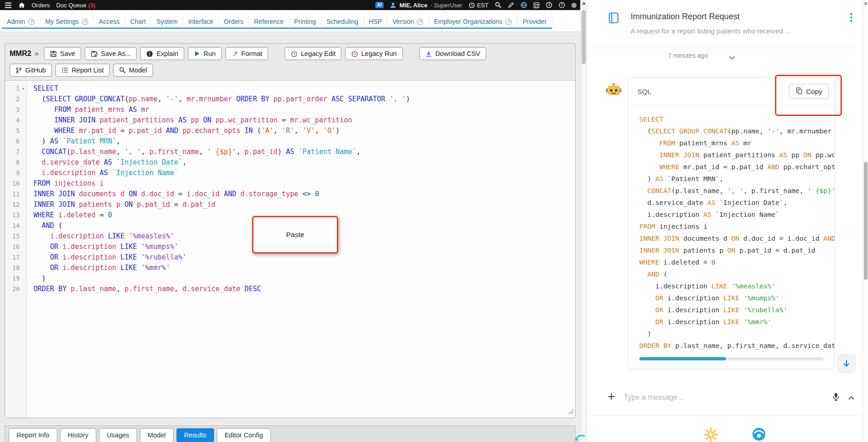 This screenshot has height=442, width=868. Describe the element at coordinates (511, 5) in the screenshot. I see `tools-icon` at that location.